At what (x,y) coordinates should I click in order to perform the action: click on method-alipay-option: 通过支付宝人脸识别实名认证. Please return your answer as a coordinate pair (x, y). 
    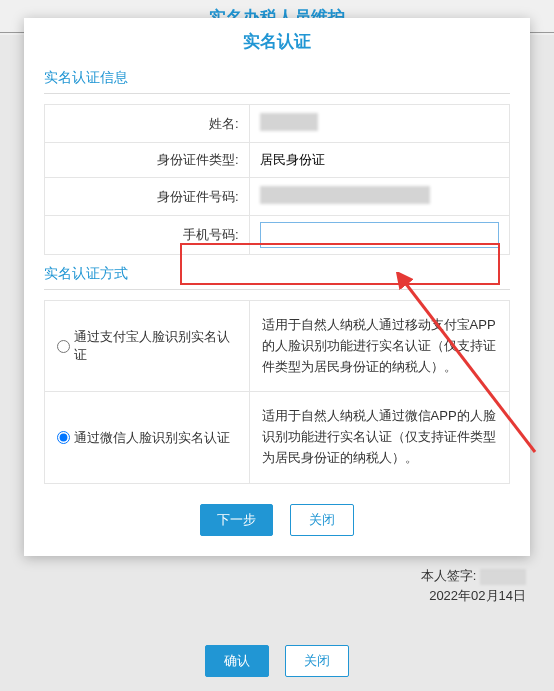
    Looking at the image, I should click on (147, 346).